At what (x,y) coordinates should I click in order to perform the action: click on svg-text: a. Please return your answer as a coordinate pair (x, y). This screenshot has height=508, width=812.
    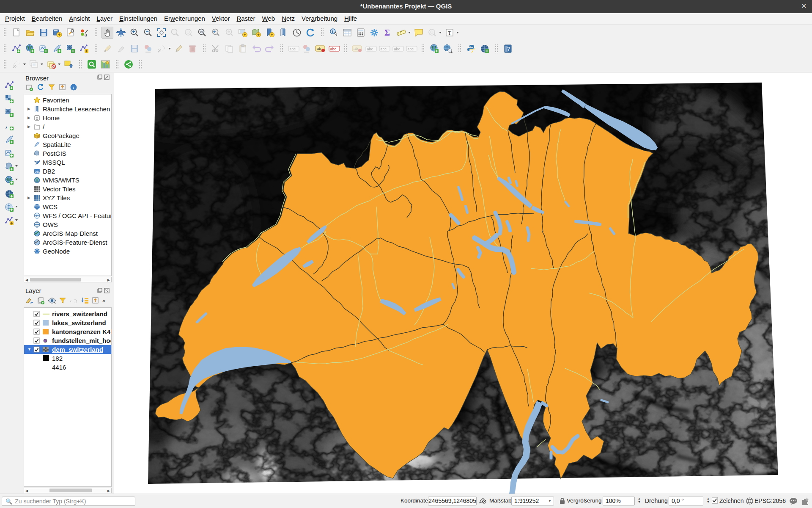
    Looking at the image, I should click on (86, 35).